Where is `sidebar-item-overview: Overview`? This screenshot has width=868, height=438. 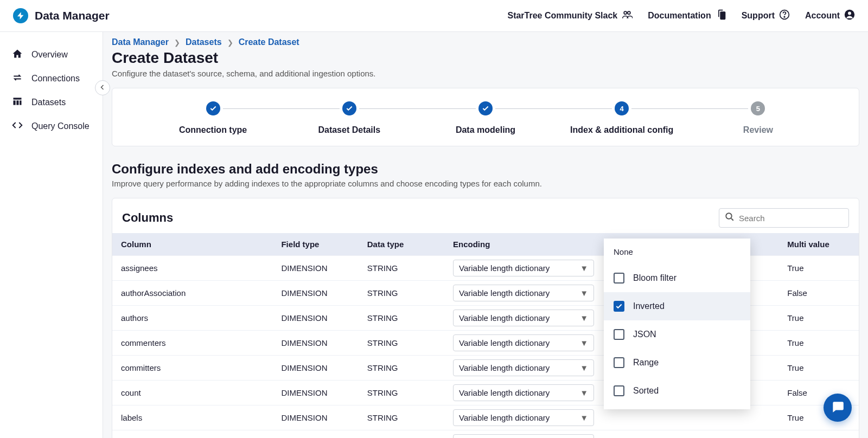 sidebar-item-overview: Overview is located at coordinates (51, 55).